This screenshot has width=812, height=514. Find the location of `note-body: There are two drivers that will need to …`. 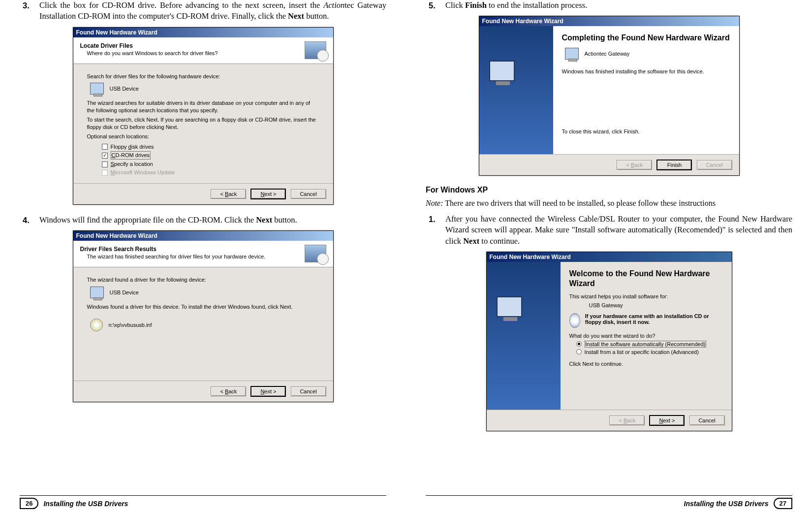

note-body: There are two drivers that will need to … is located at coordinates (580, 203).